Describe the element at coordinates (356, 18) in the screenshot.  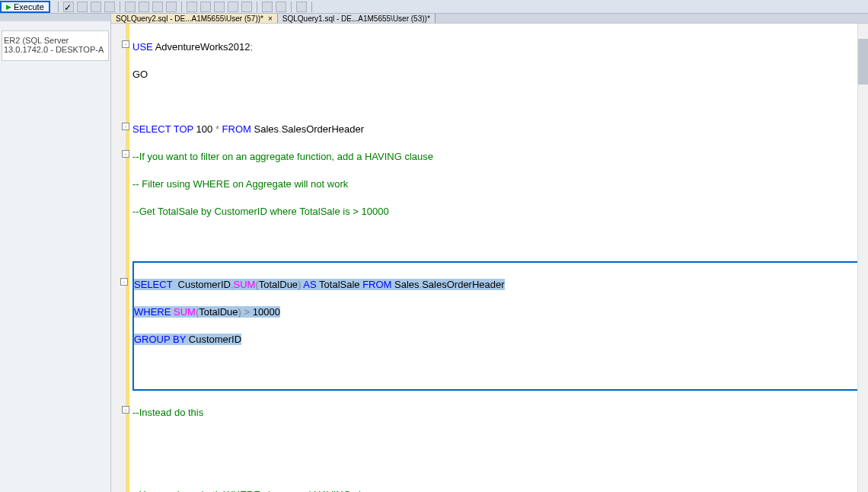
I see `tab-label: SQLQuery1.sql - DE...A1M5655\User (53))*` at that location.